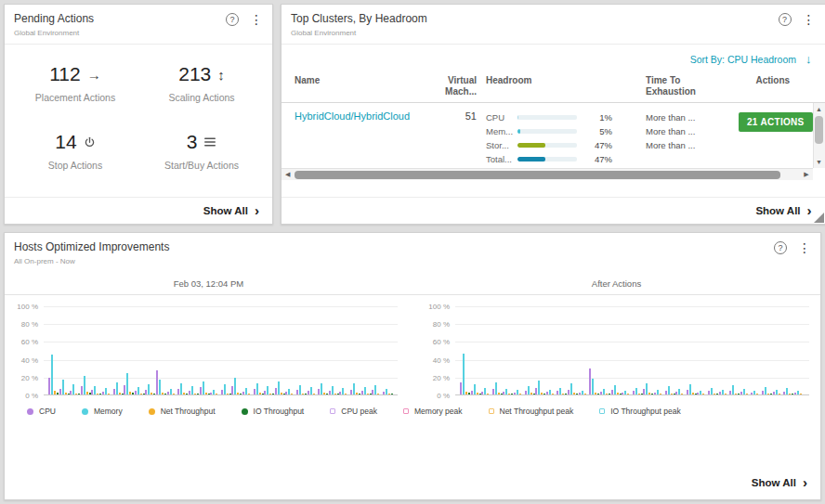 This screenshot has width=825, height=504. What do you see at coordinates (598, 145) in the screenshot?
I see `headroom-percent: 47%` at bounding box center [598, 145].